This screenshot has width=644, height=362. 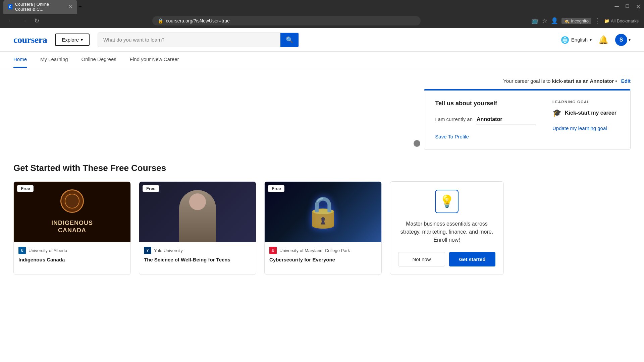 What do you see at coordinates (154, 60) in the screenshot?
I see `tab-find-career: Find your New Career` at bounding box center [154, 60].